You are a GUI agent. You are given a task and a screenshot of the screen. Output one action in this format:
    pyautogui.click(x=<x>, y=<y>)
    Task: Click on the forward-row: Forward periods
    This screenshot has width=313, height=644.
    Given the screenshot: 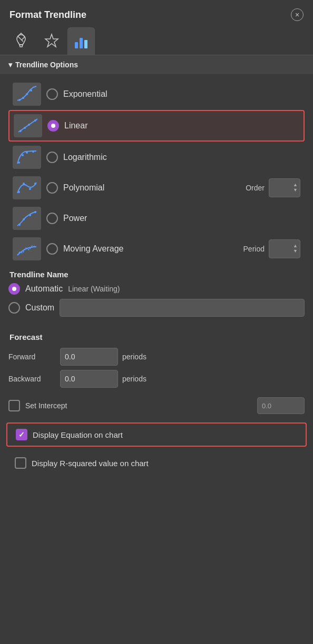 What is the action you would take?
    pyautogui.click(x=156, y=357)
    